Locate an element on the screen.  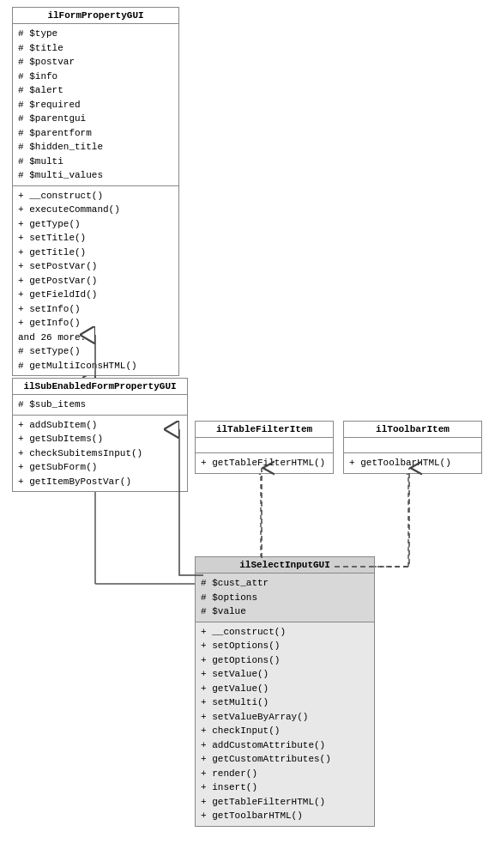
field-multi: # $multi is located at coordinates (96, 161).